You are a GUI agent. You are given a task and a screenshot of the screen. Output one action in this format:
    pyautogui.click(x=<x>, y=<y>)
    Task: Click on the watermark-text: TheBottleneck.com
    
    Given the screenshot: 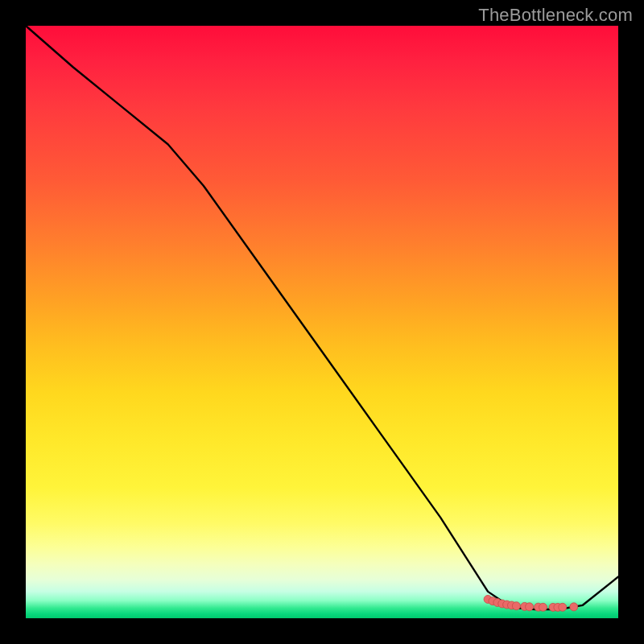 What is the action you would take?
    pyautogui.click(x=555, y=15)
    